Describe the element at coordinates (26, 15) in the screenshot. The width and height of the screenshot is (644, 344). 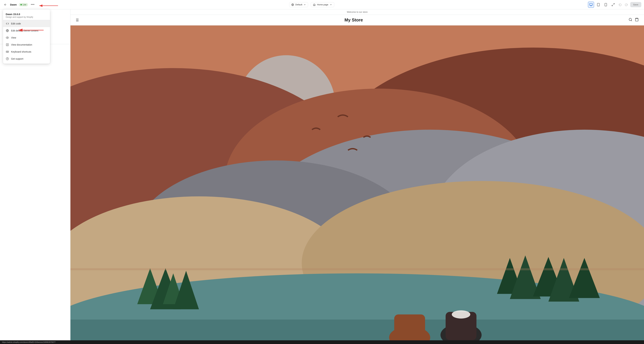
I see `dropdown-menu-header: Dawn 15.0.0 Design and support by Shopif…` at that location.